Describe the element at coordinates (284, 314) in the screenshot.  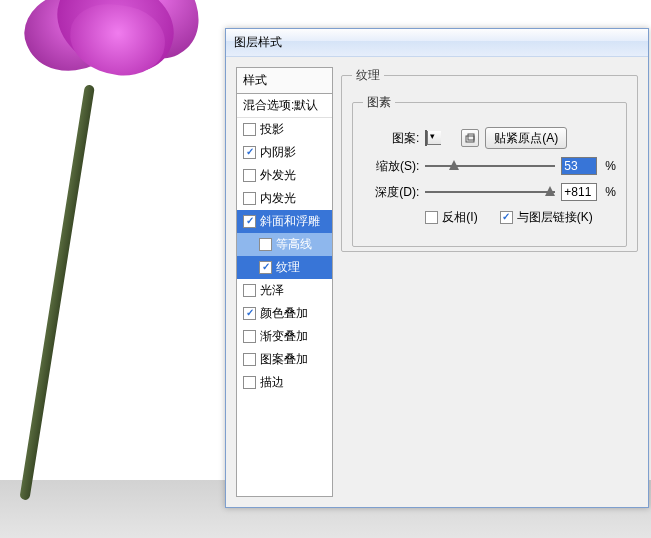
I see `style-item-color-overlay: 颜色叠加` at that location.